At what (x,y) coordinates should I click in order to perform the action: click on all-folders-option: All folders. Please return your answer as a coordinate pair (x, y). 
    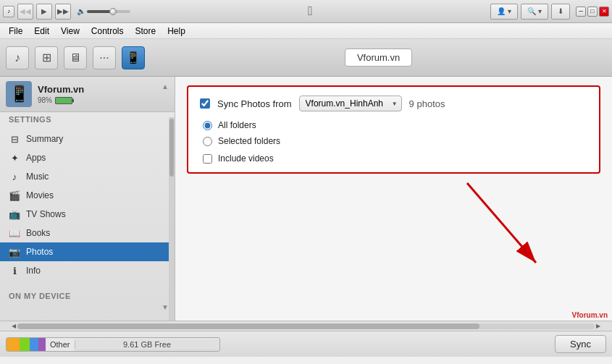
    Looking at the image, I should click on (395, 125).